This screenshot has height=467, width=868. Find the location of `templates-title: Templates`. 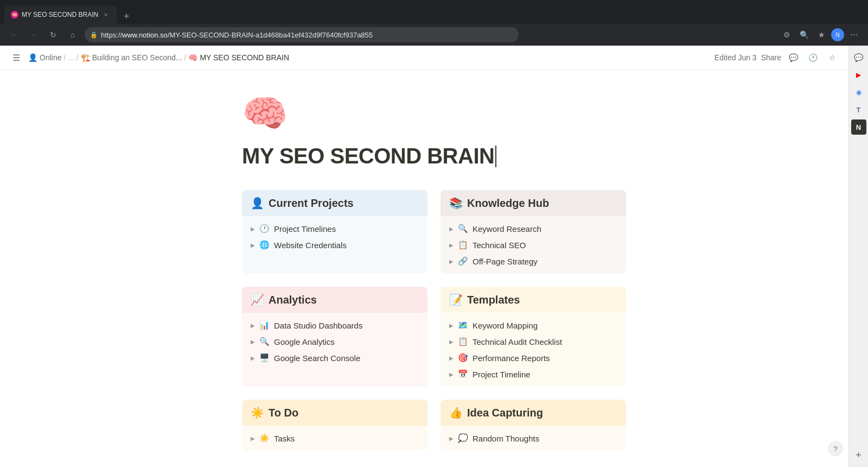

templates-title: Templates is located at coordinates (494, 300).